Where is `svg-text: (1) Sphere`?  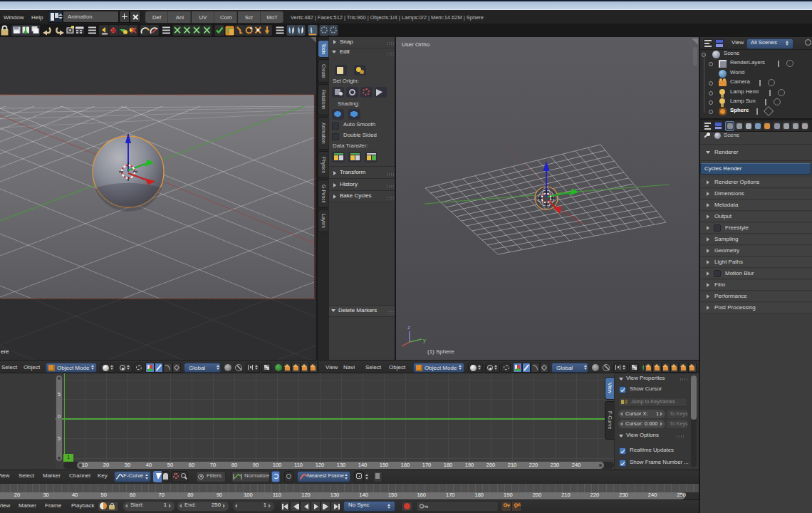 svg-text: (1) Sphere is located at coordinates (441, 352).